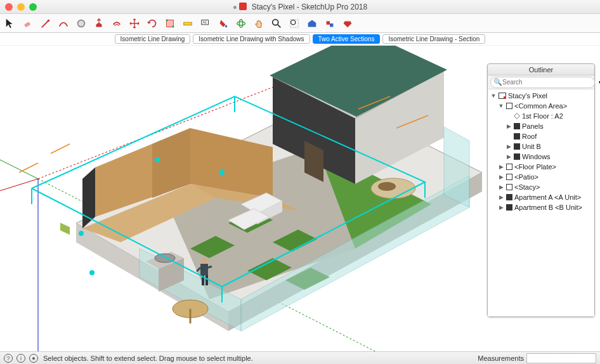 This screenshot has height=364, width=600. I want to click on tree-row: ▶<Patio>, so click(541, 177).